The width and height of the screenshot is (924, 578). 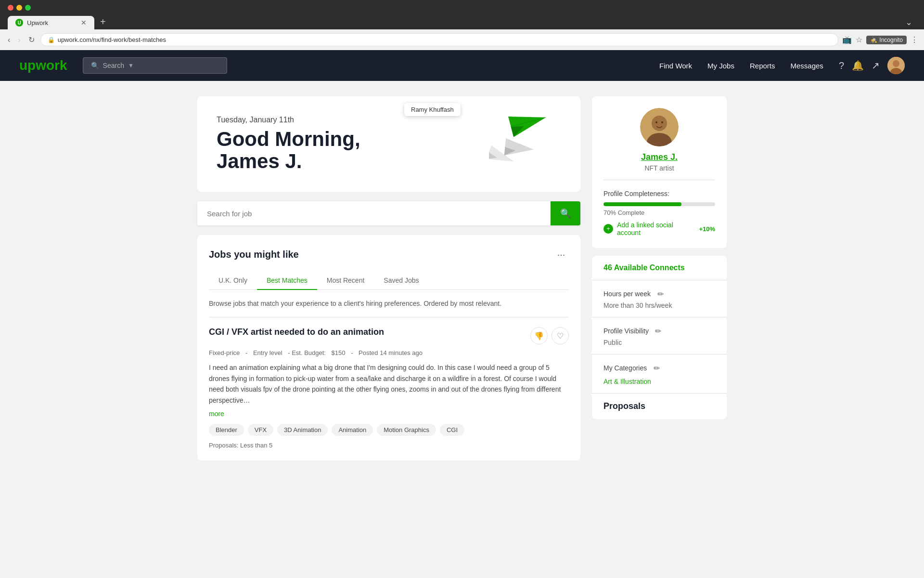 I want to click on job-type: Fixed-price, so click(x=224, y=353).